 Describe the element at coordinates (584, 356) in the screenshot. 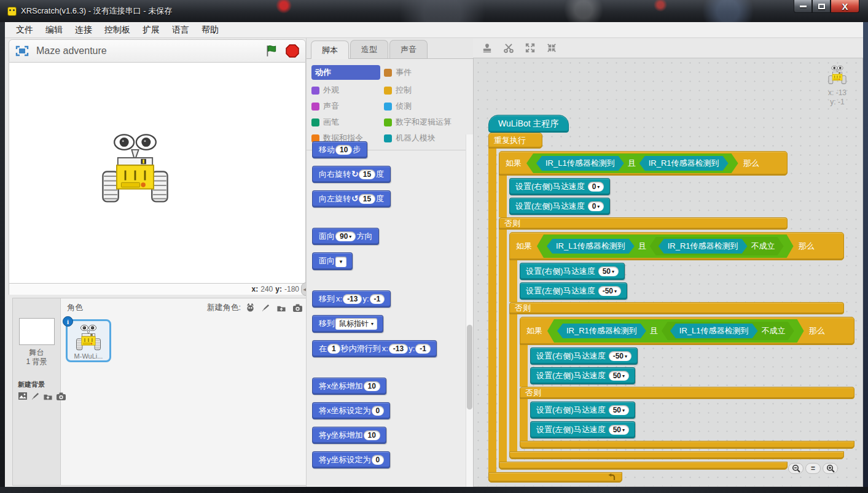

I see `set-right-motor-block: 设置(右侧)马达速度 -50▾` at that location.